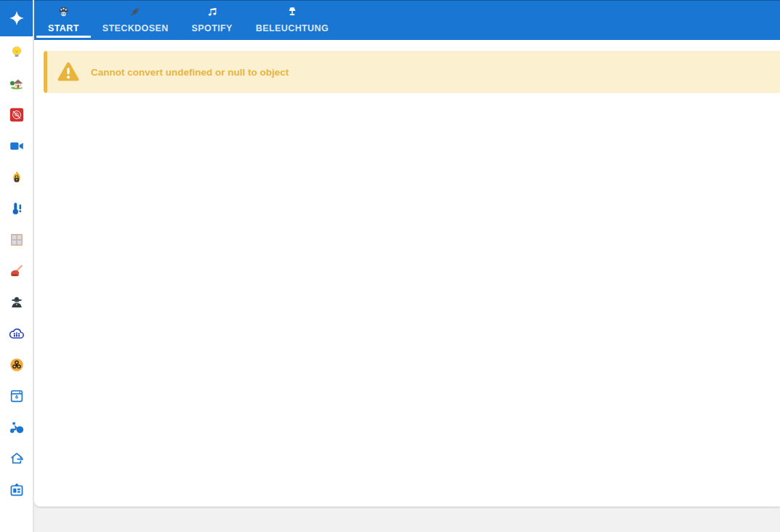  What do you see at coordinates (17, 334) in the screenshot?
I see `cloud-family-icon` at bounding box center [17, 334].